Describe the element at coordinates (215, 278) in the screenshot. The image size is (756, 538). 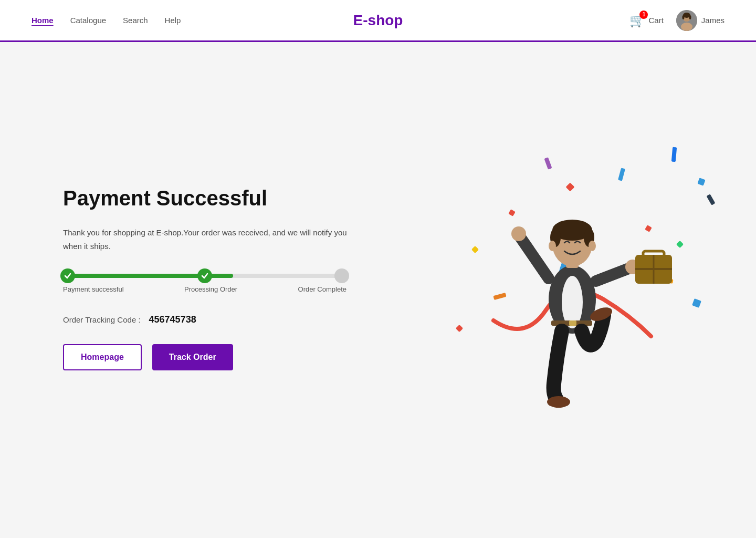
I see `left-panel: Payment Successful Thank you for shoppin…` at that location.